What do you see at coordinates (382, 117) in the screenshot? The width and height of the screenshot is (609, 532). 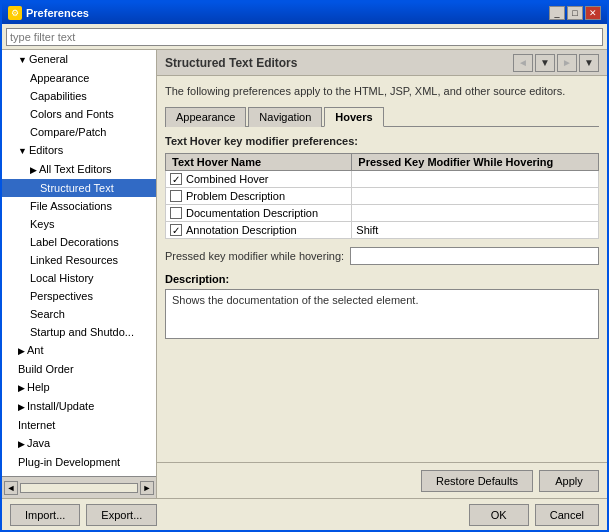 I see `tabs: Appearance Navigation Hovers` at bounding box center [382, 117].